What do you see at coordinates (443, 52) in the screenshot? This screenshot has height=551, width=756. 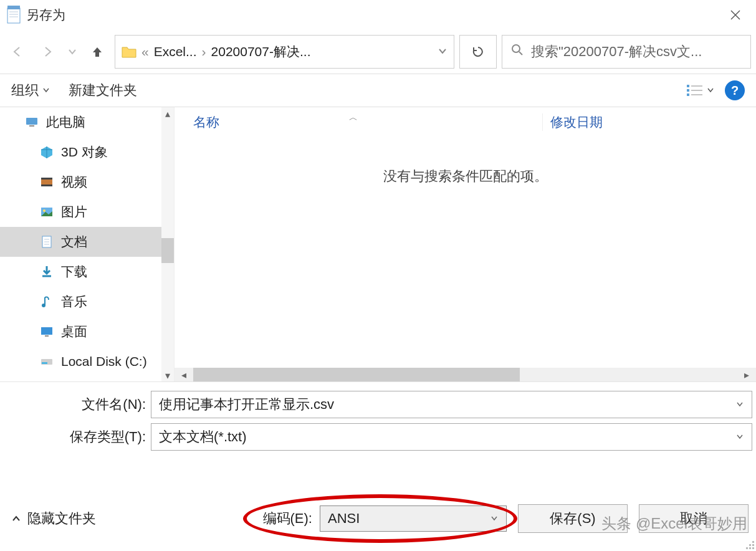 I see `address-dropdown-icon` at bounding box center [443, 52].